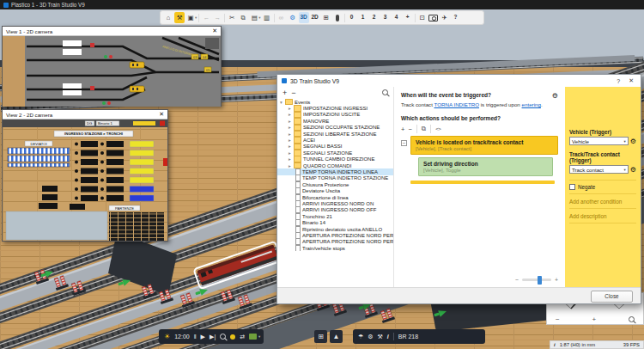  Describe the element at coordinates (335, 101) in the screenshot. I see `tree-item: ▾ Events` at that location.